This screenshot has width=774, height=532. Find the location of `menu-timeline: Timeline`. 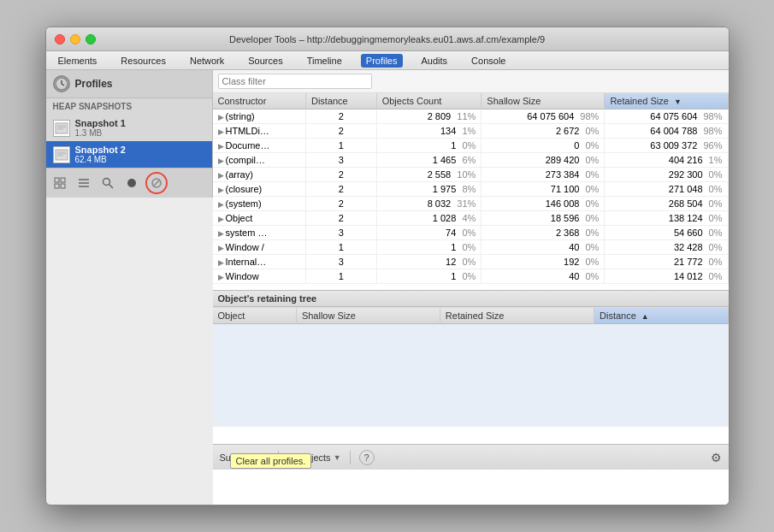

menu-timeline: Timeline is located at coordinates (325, 61).